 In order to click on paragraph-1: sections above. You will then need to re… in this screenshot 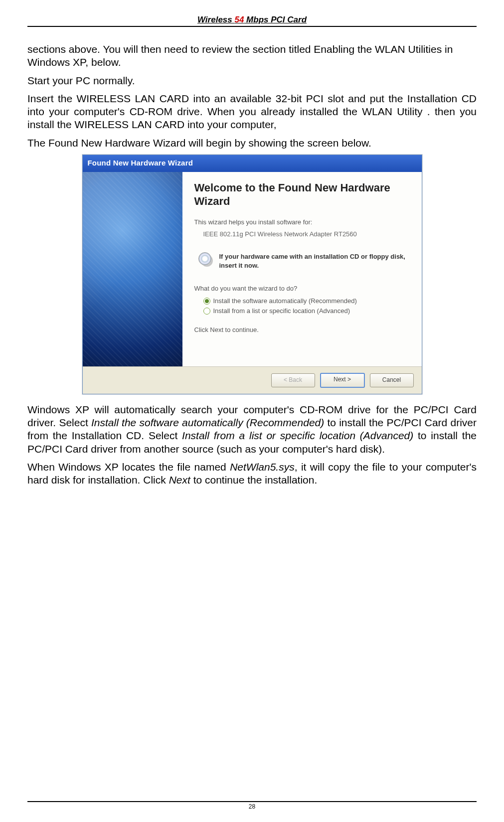, I will do `click(252, 56)`.